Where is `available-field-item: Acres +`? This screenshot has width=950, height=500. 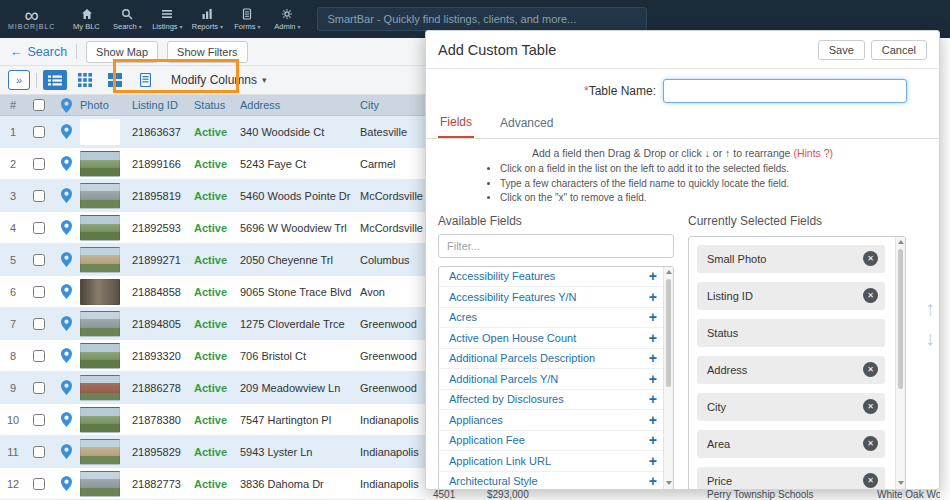 available-field-item: Acres + is located at coordinates (556, 318).